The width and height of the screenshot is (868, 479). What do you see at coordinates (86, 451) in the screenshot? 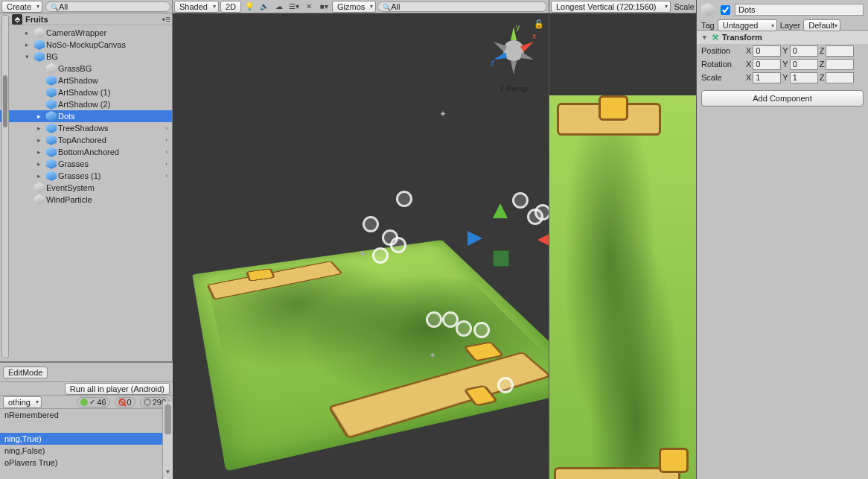
I see `test-row: ning,False)` at bounding box center [86, 451].